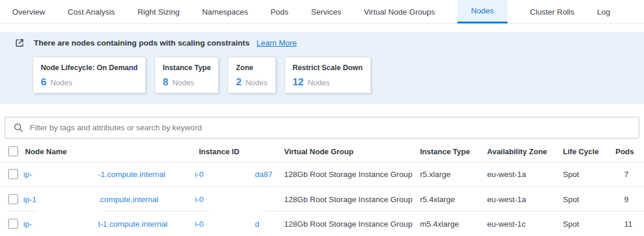  I want to click on card-count: 6, so click(43, 82).